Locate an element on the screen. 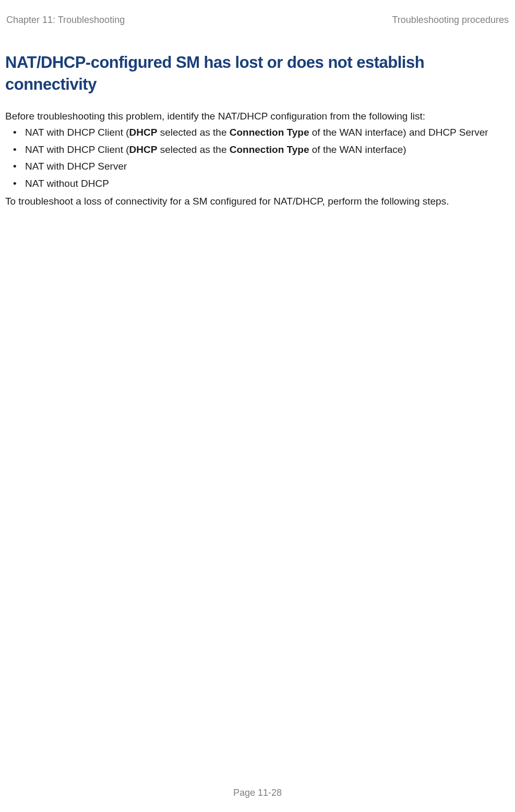 The width and height of the screenshot is (515, 812). outro-paragraph: To troubleshoot a loss of connectivity f… is located at coordinates (258, 201).